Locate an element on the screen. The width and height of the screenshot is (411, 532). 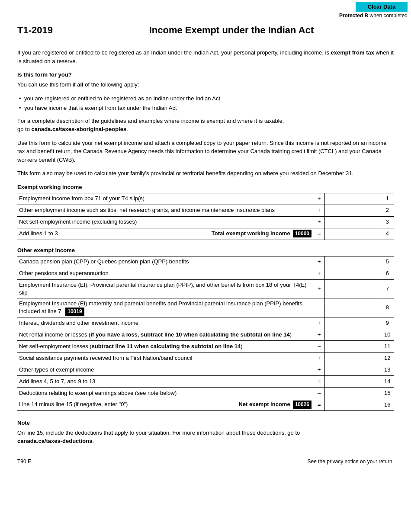
line12-input is located at coordinates (353, 358).